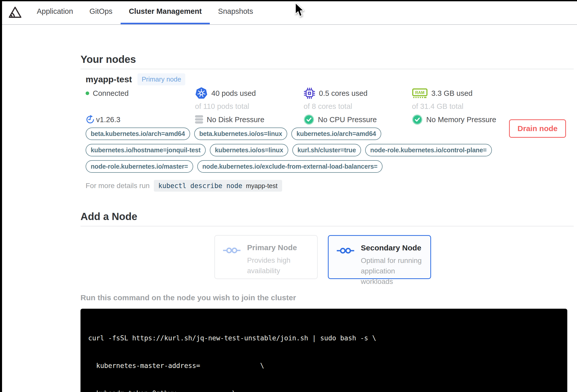 This screenshot has height=392, width=577. What do you see at coordinates (236, 12) in the screenshot?
I see `tab-snapshots: Snapshots` at bounding box center [236, 12].